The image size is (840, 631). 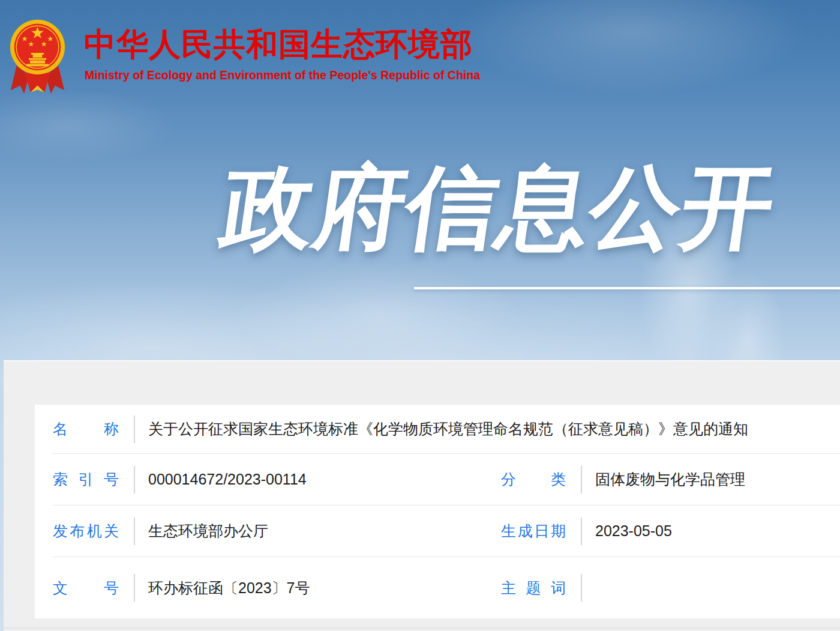 I want to click on info-row-index-category: 索引号 000014672/2023-00114 分类 固体废物与化学品管理, so click(x=446, y=479).